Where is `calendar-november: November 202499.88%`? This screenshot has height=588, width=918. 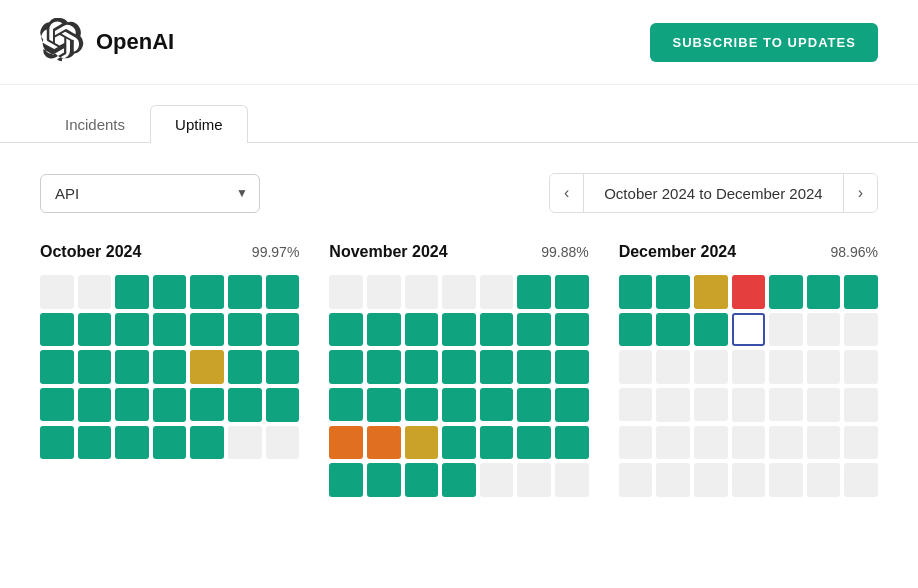
calendar-november: November 202499.88% is located at coordinates (458, 370).